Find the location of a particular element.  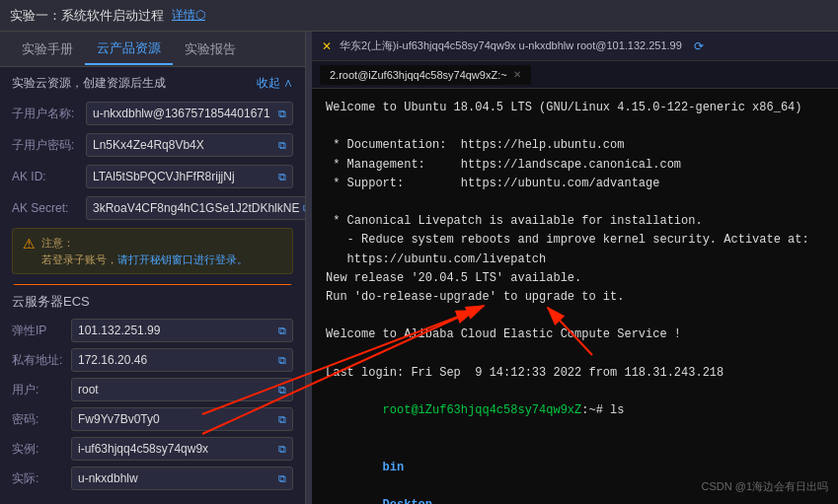

tab-report: 实验报告 is located at coordinates (210, 49).